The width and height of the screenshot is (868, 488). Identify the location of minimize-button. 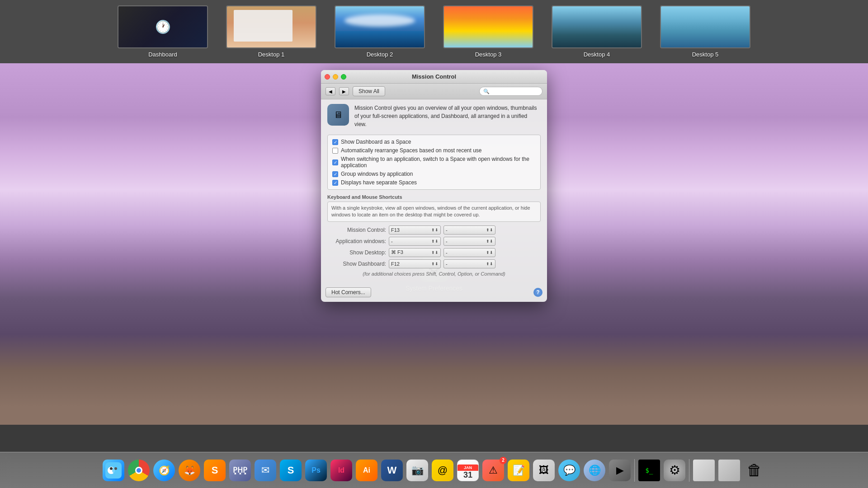
(335, 77).